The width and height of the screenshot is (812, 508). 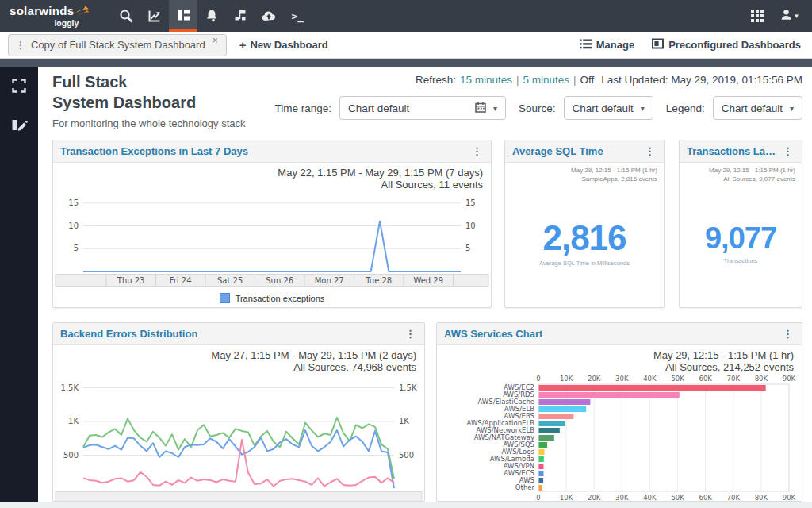 What do you see at coordinates (406, 505) in the screenshot?
I see `bottom-strip` at bounding box center [406, 505].